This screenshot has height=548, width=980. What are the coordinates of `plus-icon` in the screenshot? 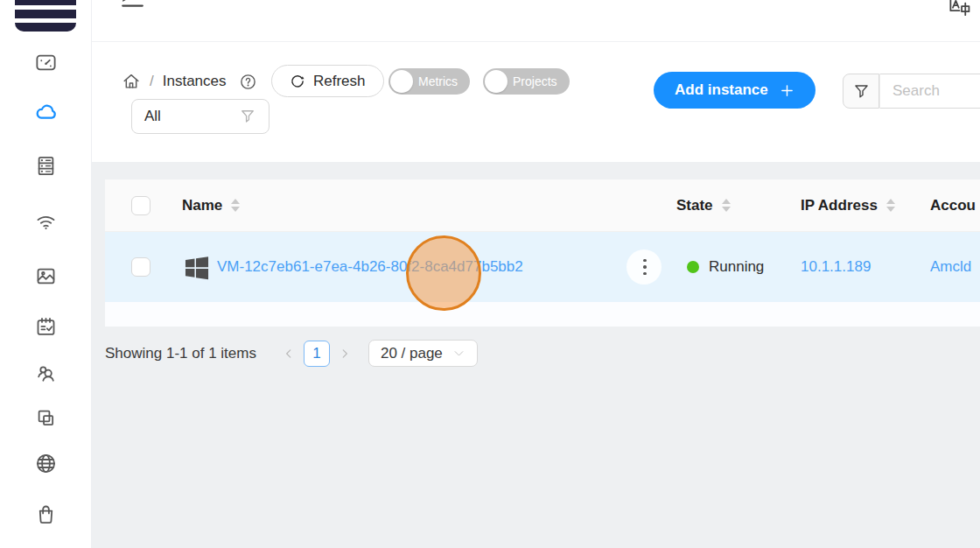 It's located at (788, 91).